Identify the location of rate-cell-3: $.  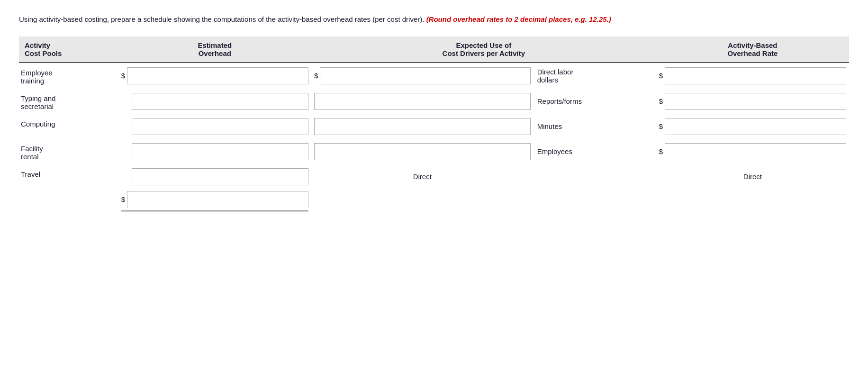
(752, 127).